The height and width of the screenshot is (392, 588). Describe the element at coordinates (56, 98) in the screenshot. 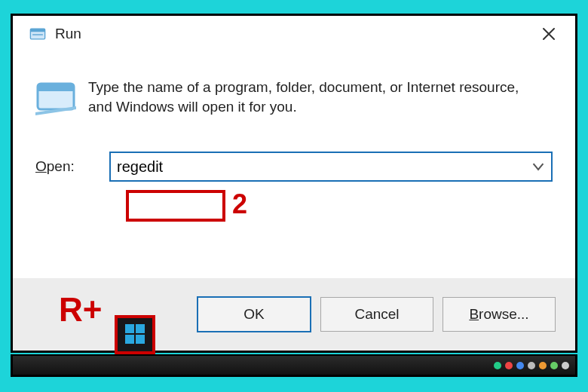

I see `run-icon-large` at that location.